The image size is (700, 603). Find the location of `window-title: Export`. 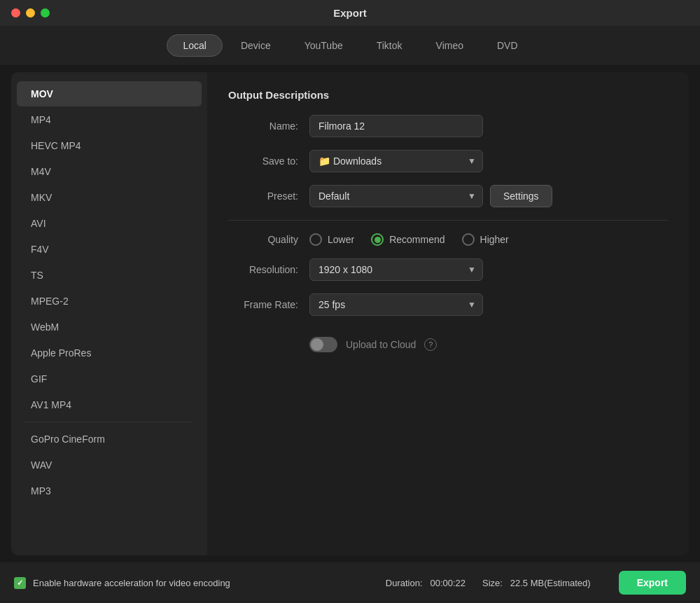

window-title: Export is located at coordinates (350, 13).